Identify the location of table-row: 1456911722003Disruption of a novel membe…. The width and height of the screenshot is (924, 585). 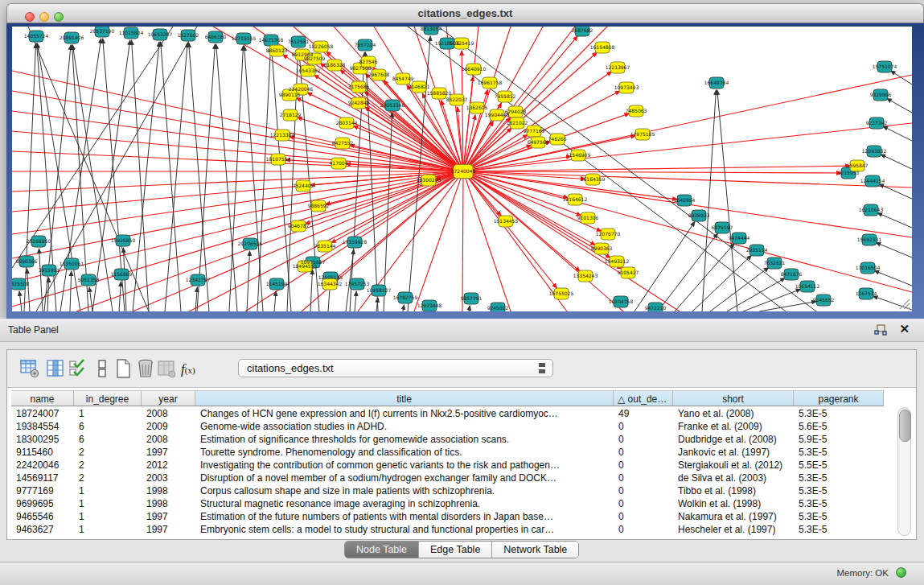
(447, 478).